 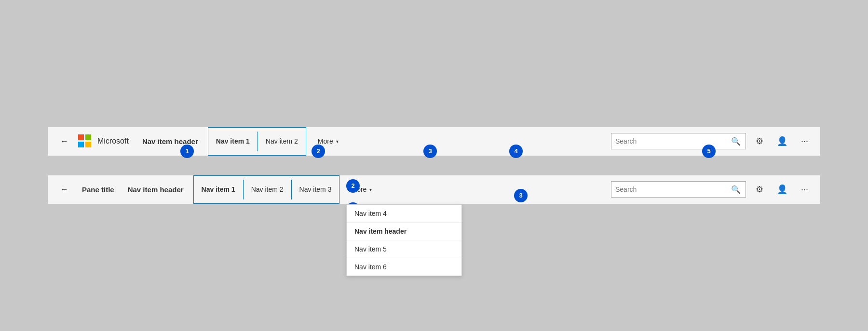 What do you see at coordinates (516, 151) in the screenshot?
I see `annotation-1-4: 4` at bounding box center [516, 151].